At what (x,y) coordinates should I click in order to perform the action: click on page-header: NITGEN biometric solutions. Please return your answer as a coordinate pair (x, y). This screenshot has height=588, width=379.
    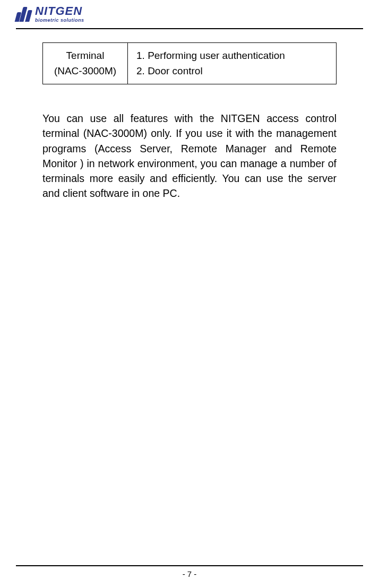
    Looking at the image, I should click on (190, 17).